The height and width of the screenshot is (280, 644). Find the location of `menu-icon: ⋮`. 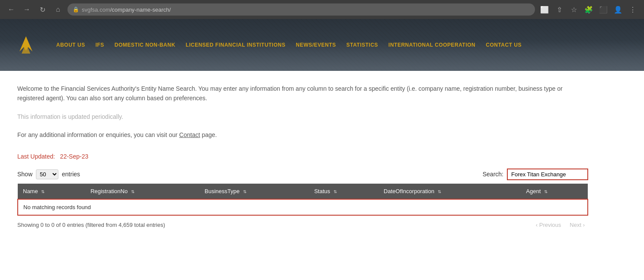

menu-icon: ⋮ is located at coordinates (633, 10).